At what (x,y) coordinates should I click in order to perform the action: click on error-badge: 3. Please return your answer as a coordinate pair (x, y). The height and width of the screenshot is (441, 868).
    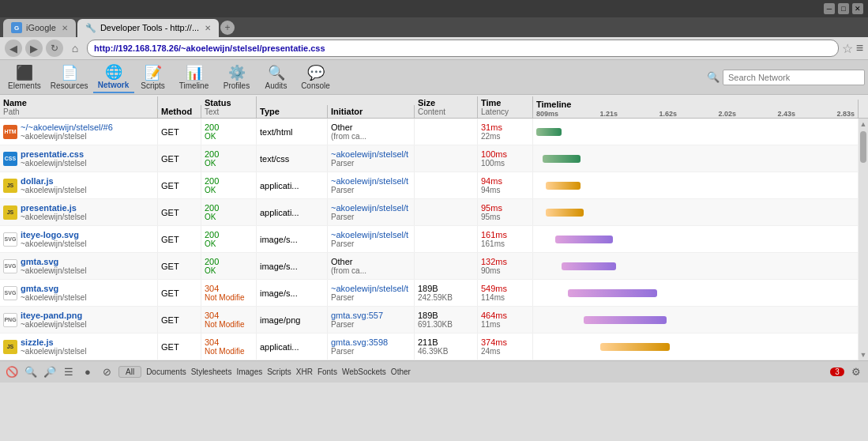
    Looking at the image, I should click on (837, 371).